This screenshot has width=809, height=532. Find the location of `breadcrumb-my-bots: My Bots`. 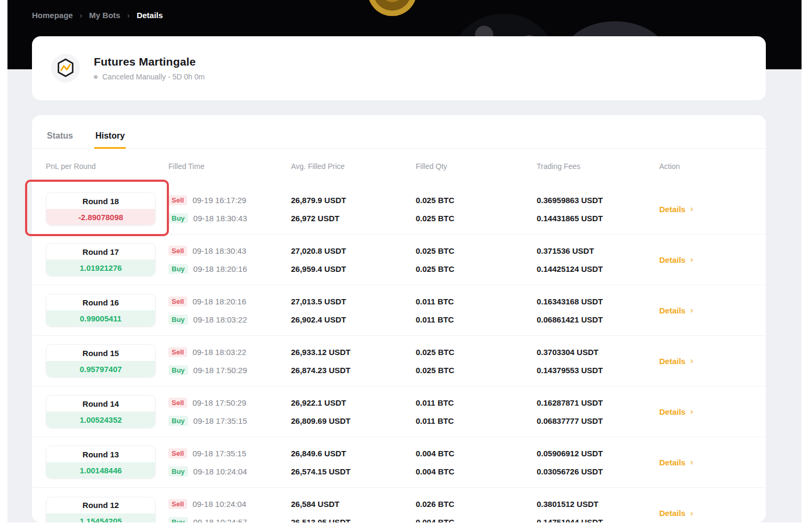

breadcrumb-my-bots: My Bots is located at coordinates (104, 15).